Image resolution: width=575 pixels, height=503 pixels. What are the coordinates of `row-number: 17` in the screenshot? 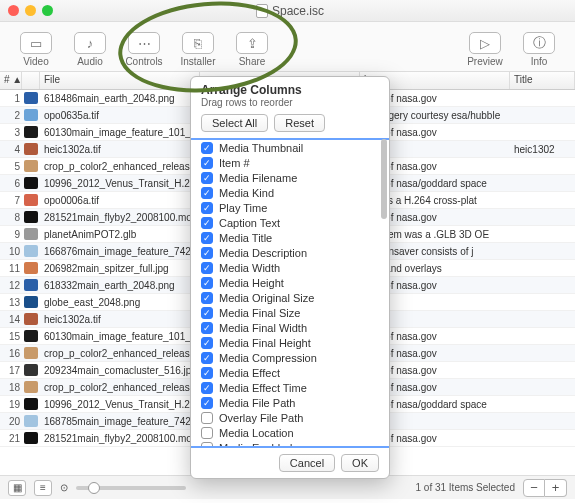 It's located at (11, 370).